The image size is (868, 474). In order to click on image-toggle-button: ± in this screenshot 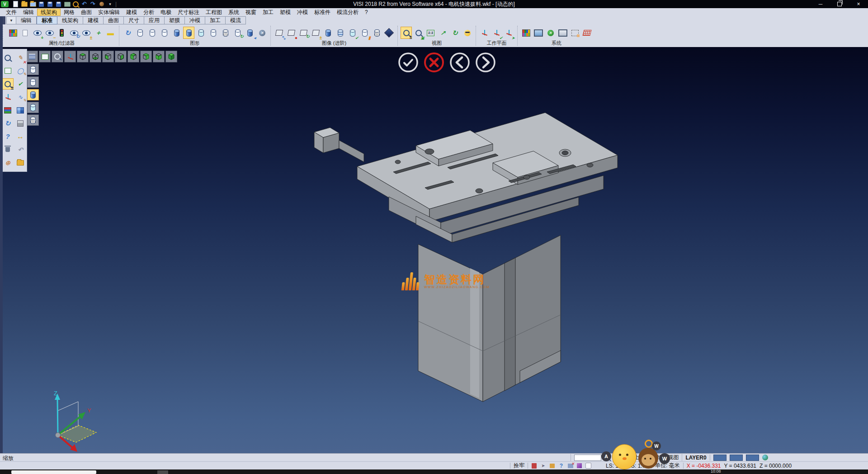, I will do `click(316, 33)`.